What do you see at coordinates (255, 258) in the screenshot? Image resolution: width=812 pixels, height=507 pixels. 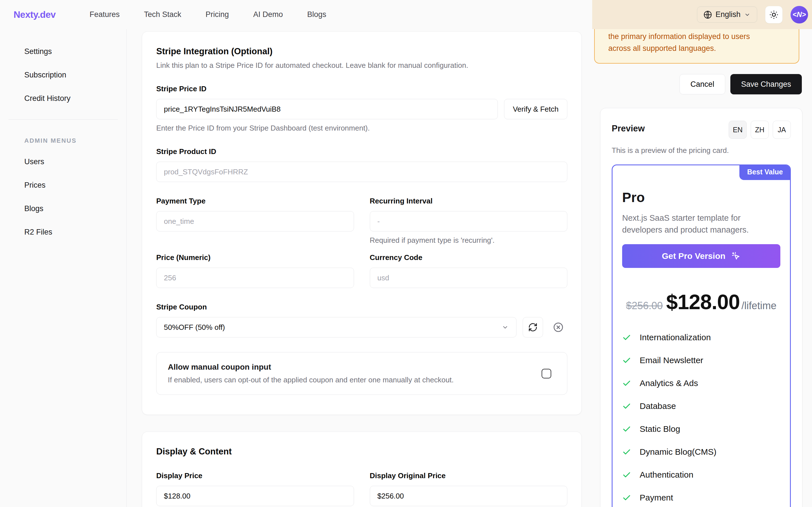 I see `price-numeric-label: Price (Numeric)` at bounding box center [255, 258].